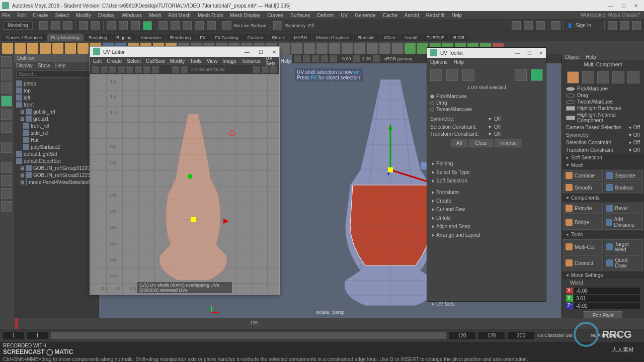 The width and height of the screenshot is (644, 362). What do you see at coordinates (300, 26) in the screenshot?
I see `symmetry-label: Symmetry: Off` at bounding box center [300, 26].